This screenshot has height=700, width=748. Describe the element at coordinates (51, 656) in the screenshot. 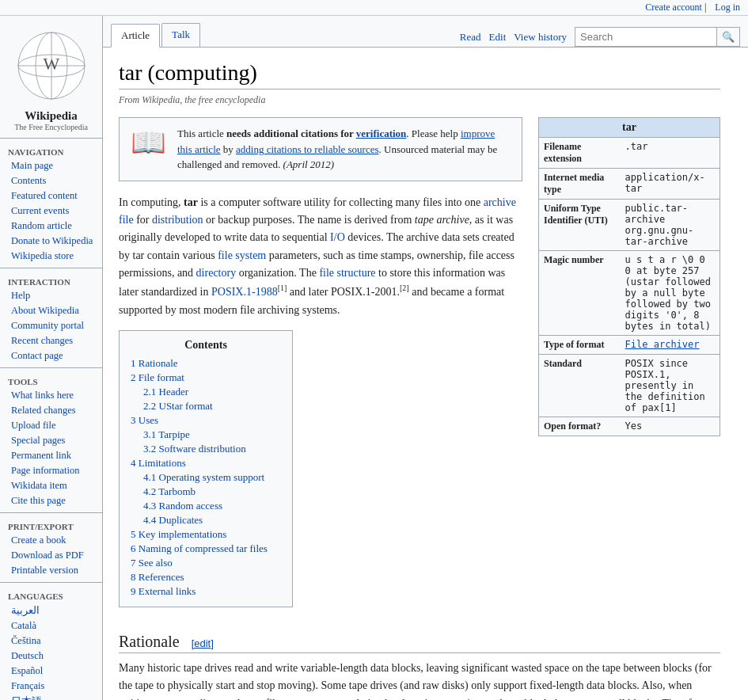

I see `language-link: Deutsch` at that location.